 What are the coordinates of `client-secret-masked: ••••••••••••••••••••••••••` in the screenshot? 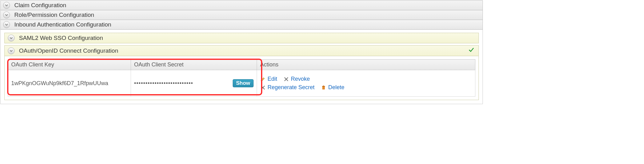 It's located at (164, 84).